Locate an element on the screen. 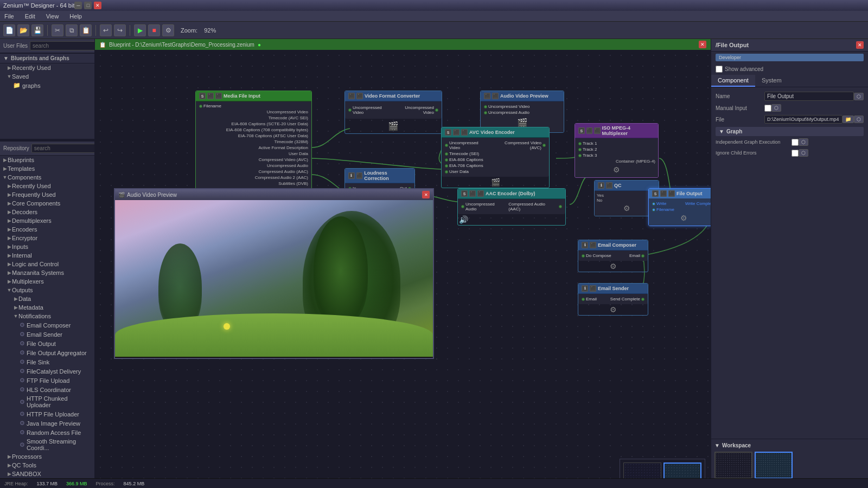 The image size is (868, 488). iso-btn-e: ⬛ is located at coordinates (597, 131).